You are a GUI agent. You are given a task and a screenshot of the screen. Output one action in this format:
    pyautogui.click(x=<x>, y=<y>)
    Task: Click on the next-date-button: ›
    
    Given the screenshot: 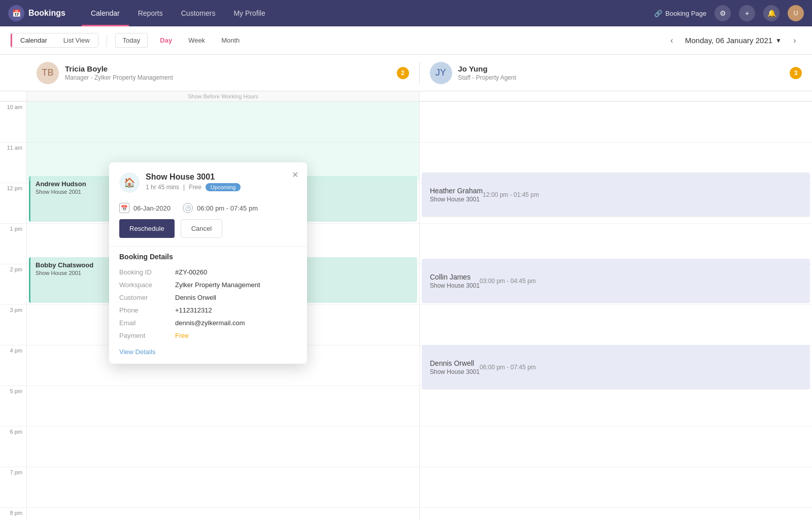 What is the action you would take?
    pyautogui.click(x=795, y=41)
    